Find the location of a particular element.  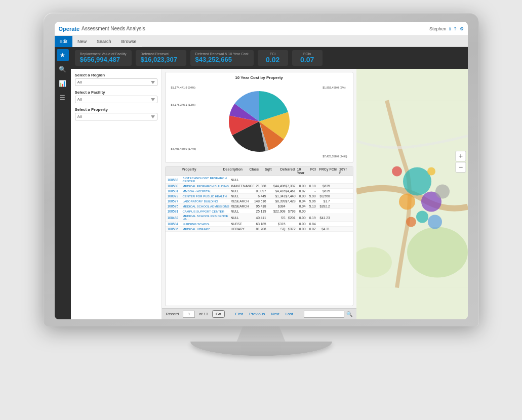

property-label: Select a Property is located at coordinates (116, 109).